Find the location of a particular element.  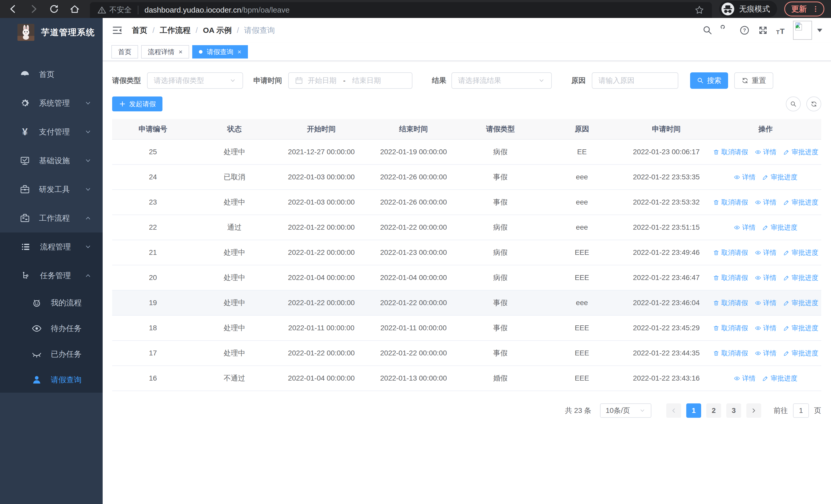

toggle-search-button is located at coordinates (793, 104).